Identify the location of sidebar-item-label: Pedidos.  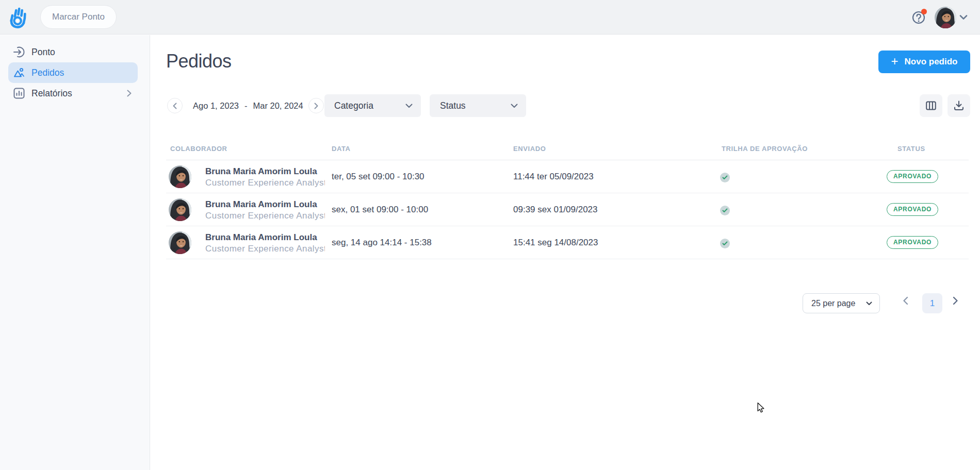
(47, 73).